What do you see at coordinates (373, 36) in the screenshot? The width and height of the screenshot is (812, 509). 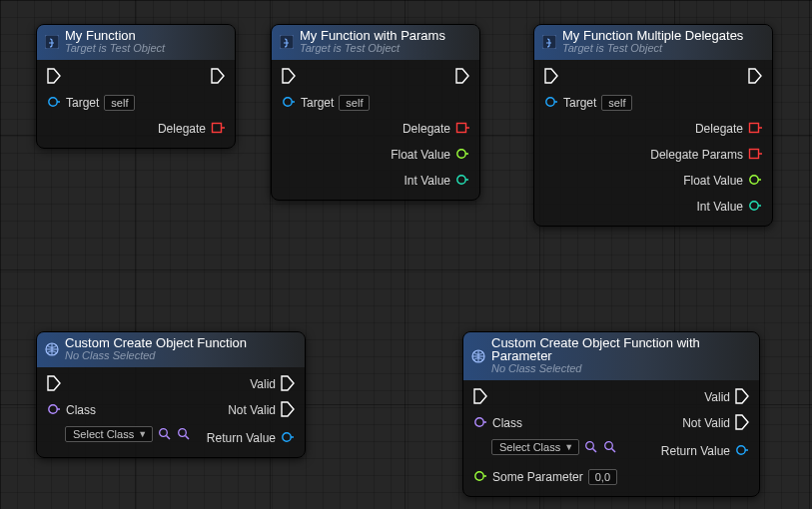 I see `node-title: My Function with Params` at bounding box center [373, 36].